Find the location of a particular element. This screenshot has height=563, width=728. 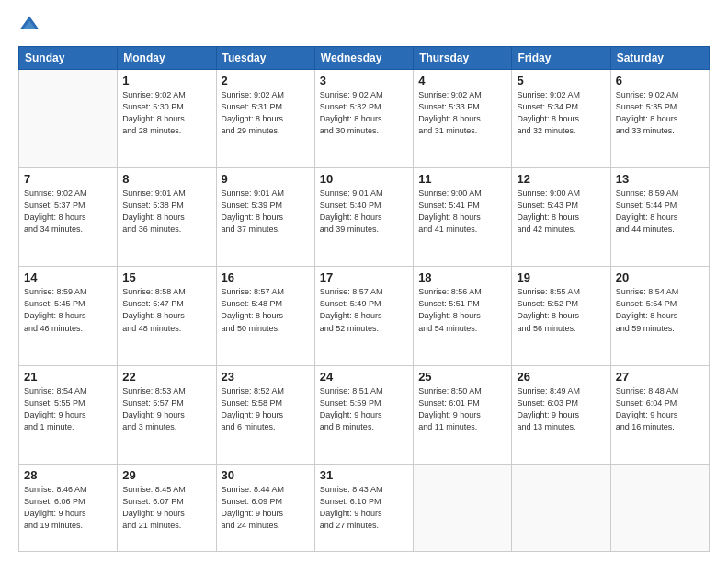

day-detail: Sunrise: 9:00 AM Sunset: 5:43 PM Dayligh… is located at coordinates (561, 212).